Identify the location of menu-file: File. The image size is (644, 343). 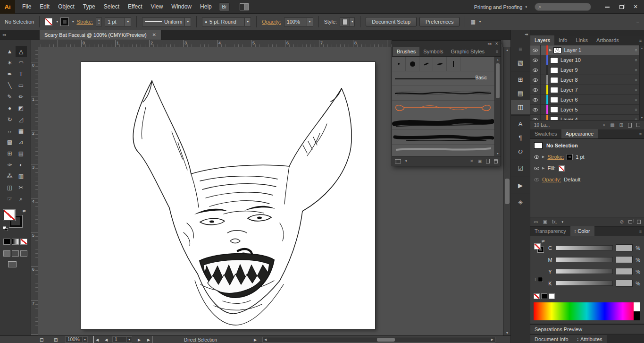
(26, 7).